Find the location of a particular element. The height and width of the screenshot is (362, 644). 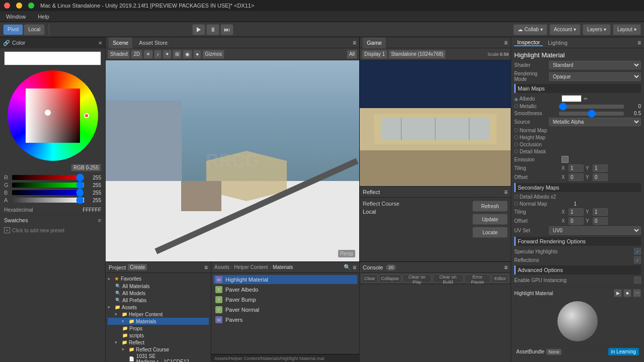

console-clear-play-btn: Clear on Play is located at coordinates (417, 279).